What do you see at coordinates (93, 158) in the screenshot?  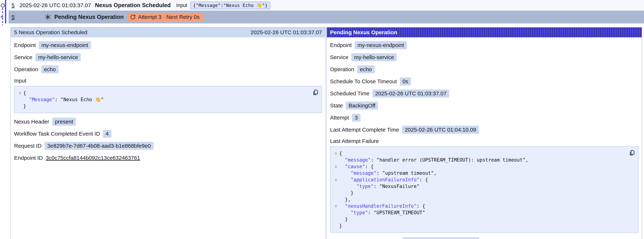 I see `endpoint-id-link: 3c0c75ccfa8144b092c13ce632463761` at bounding box center [93, 158].